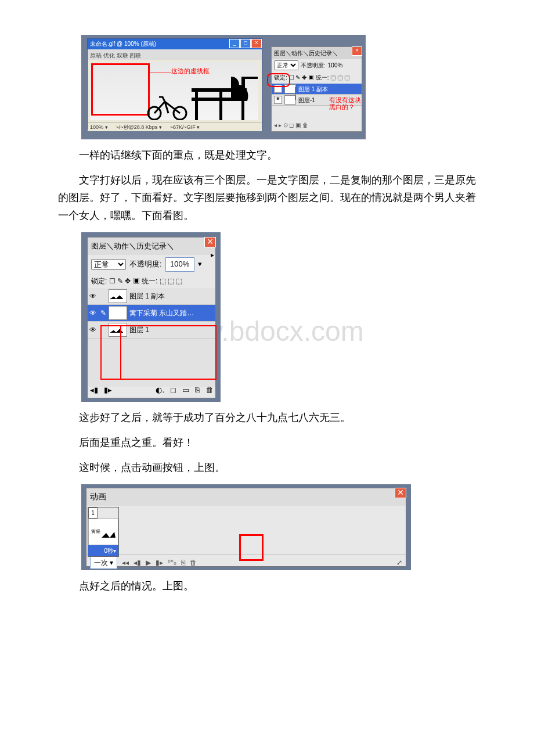  Describe the element at coordinates (139, 127) in the screenshot. I see `status-download-time: ~/~秒@28.8 Kbps ▾` at that location.